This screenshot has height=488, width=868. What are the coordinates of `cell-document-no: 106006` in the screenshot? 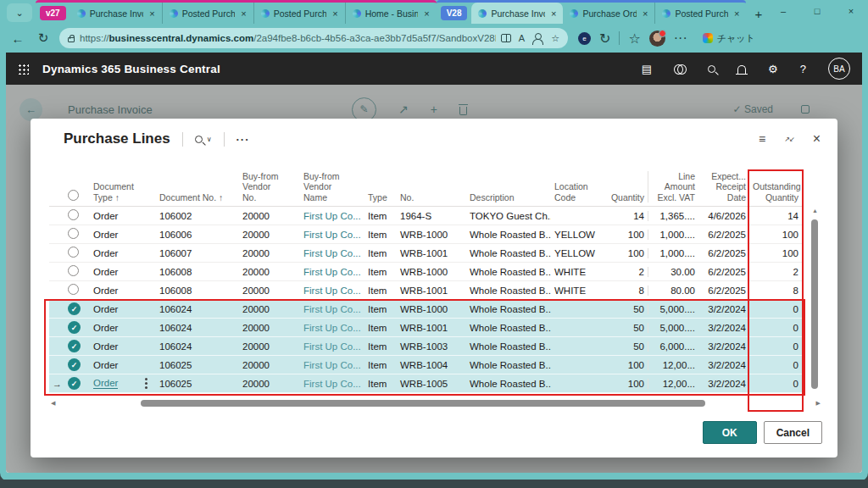 It's located at (198, 235).